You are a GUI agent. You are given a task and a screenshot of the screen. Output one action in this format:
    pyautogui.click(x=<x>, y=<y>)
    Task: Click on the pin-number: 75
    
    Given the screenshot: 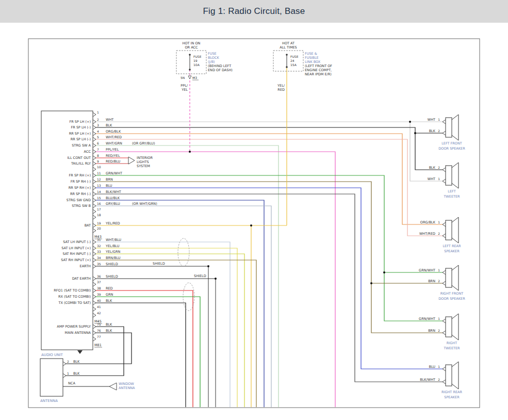 What is the action you would take?
    pyautogui.click(x=99, y=324)
    